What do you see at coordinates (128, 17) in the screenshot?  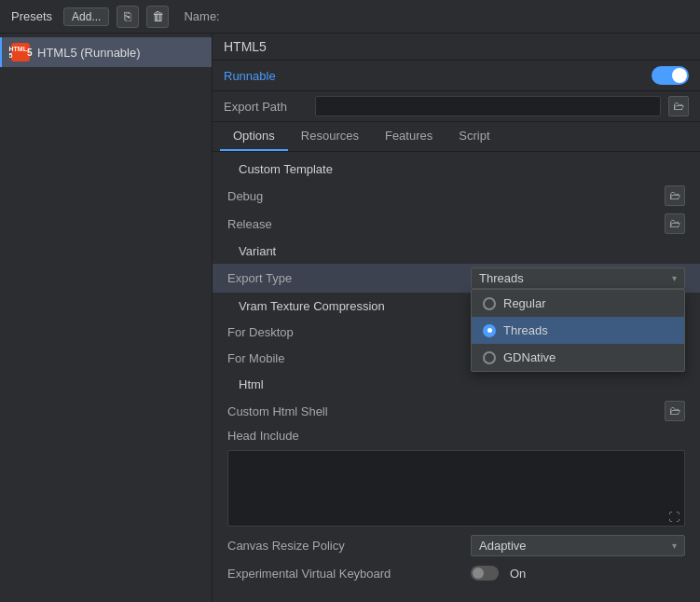 I see `copy-icon: ⎘` at bounding box center [128, 17].